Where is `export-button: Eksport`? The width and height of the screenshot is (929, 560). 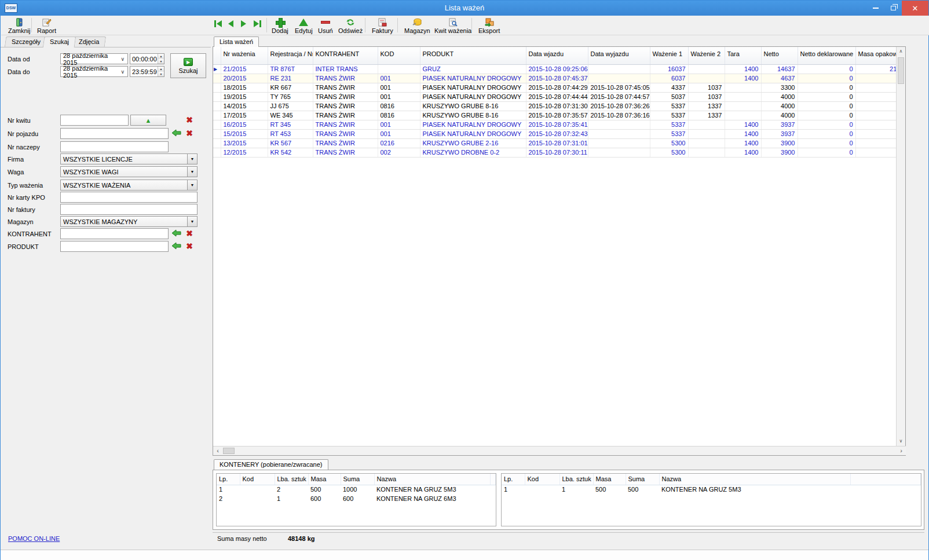 export-button: Eksport is located at coordinates (489, 25).